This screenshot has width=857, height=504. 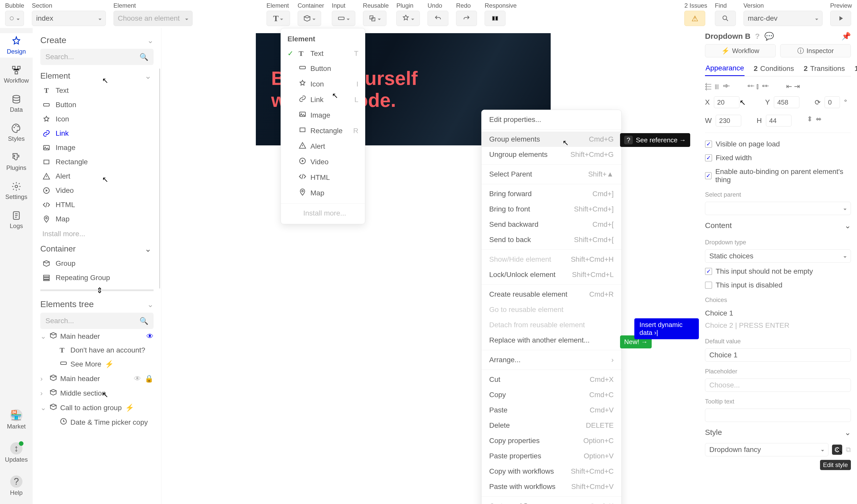 I want to click on ctx-paste: PasteCmd+V, so click(x=552, y=410).